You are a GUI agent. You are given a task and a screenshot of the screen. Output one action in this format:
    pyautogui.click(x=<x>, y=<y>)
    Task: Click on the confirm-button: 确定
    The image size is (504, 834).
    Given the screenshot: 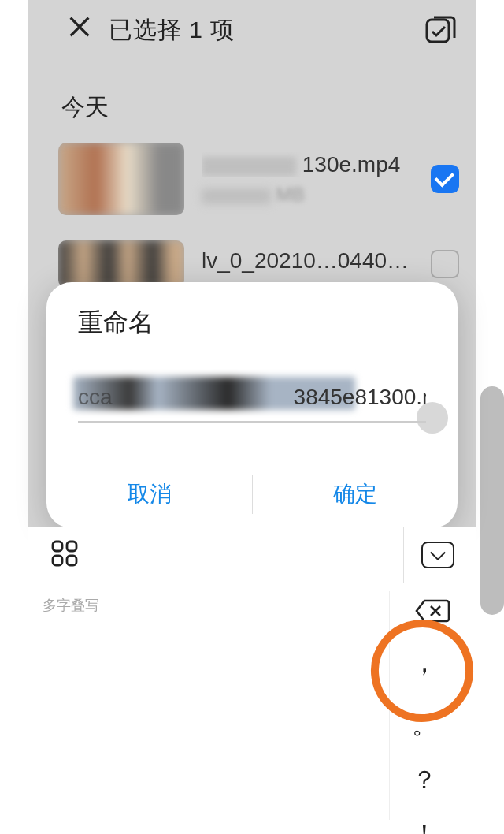 What is the action you would take?
    pyautogui.click(x=354, y=494)
    